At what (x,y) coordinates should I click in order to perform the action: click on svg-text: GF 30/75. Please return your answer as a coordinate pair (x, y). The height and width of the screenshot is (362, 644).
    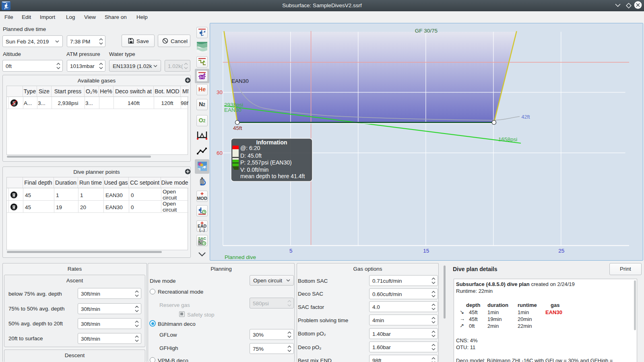
    Looking at the image, I should click on (426, 31).